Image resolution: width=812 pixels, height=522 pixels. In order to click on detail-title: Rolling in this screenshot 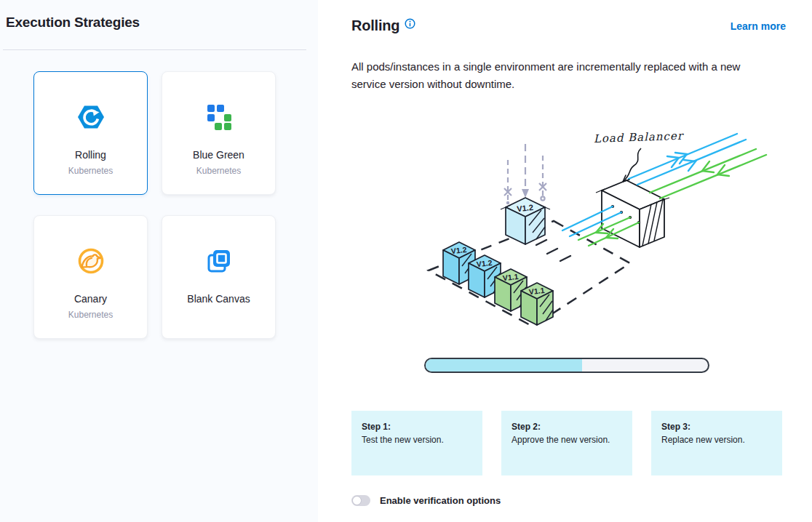, I will do `click(375, 26)`.